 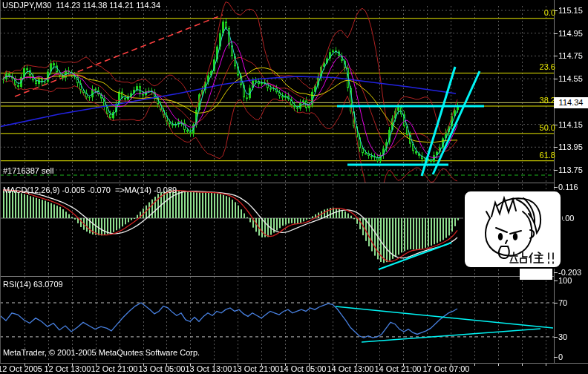 I want to click on fibonacci-level-label: 0.0, so click(x=532, y=13).